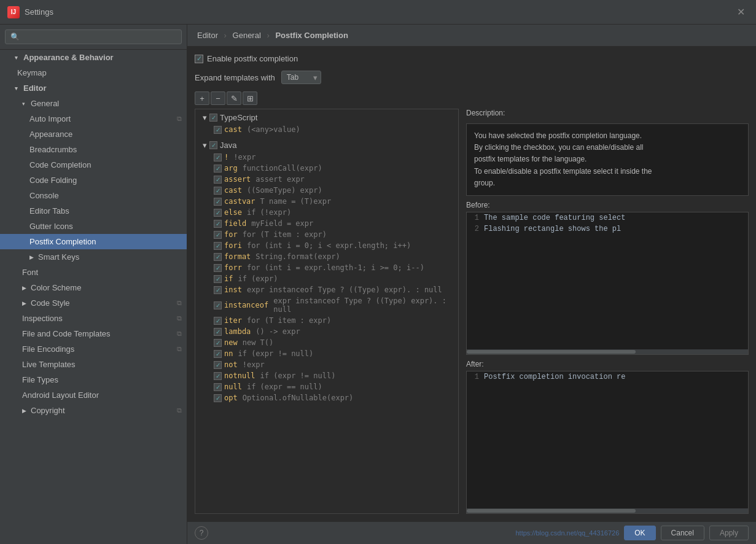  Describe the element at coordinates (327, 118) in the screenshot. I see `typescript-group-header: ▾ TypeScript` at that location.